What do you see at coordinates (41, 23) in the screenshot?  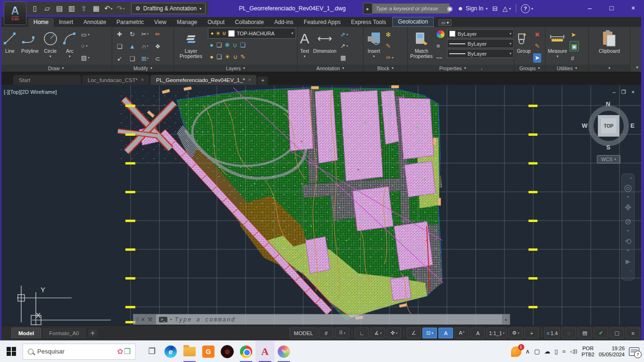 I see `tab-home: Home` at bounding box center [41, 23].